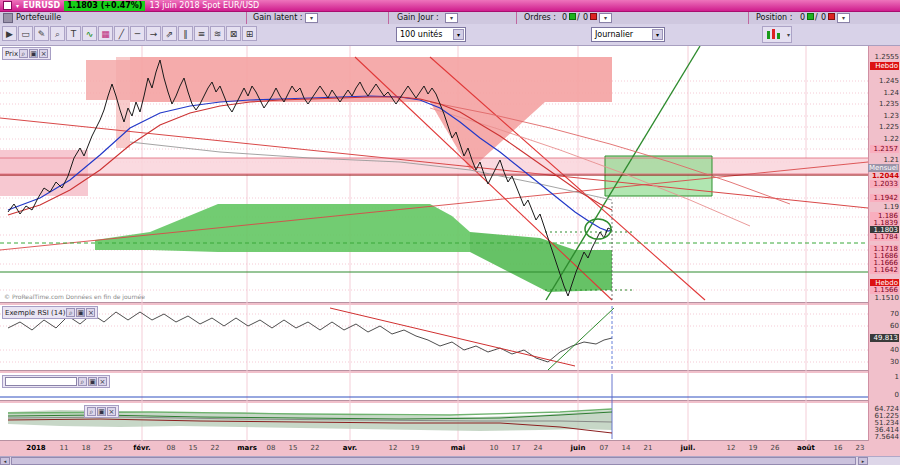 The image size is (900, 465). I want to click on ordres-count-buy: 0, so click(564, 18).